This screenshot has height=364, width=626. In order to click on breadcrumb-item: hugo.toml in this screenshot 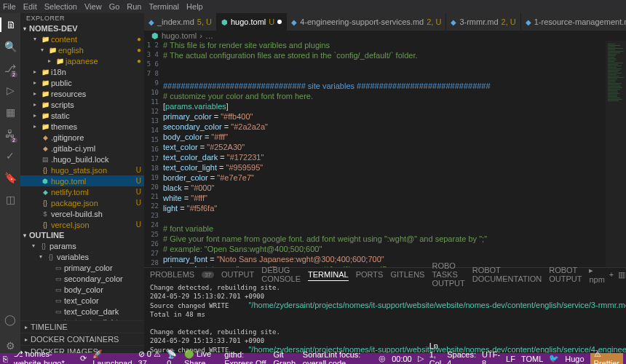, I will do `click(179, 36)`.